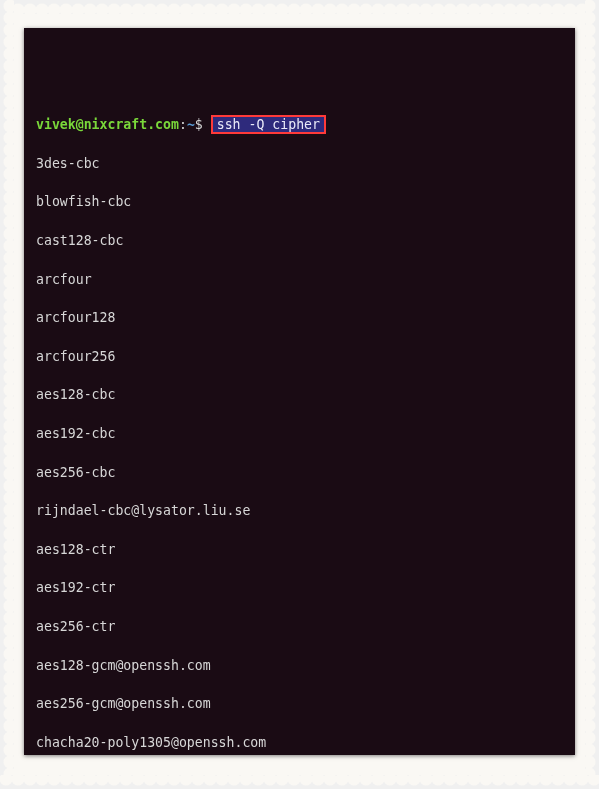  I want to click on prompt-path: ~, so click(191, 124).